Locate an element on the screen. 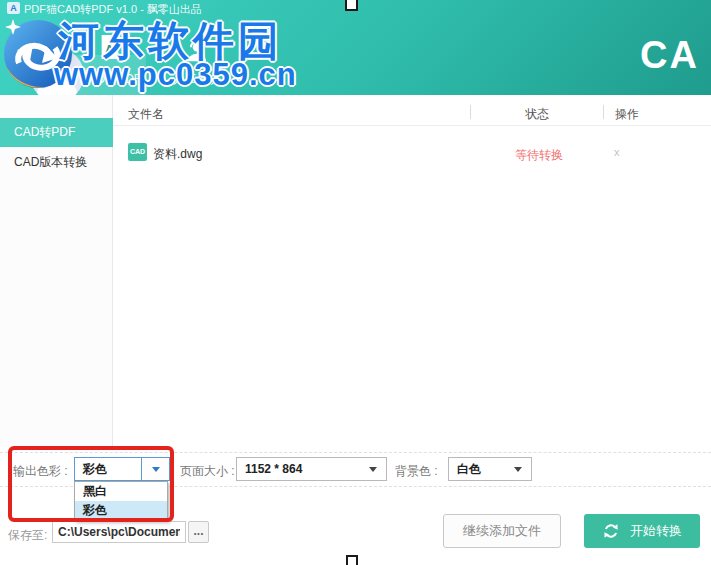 The height and width of the screenshot is (565, 711). brand-text: CA is located at coordinates (670, 56).